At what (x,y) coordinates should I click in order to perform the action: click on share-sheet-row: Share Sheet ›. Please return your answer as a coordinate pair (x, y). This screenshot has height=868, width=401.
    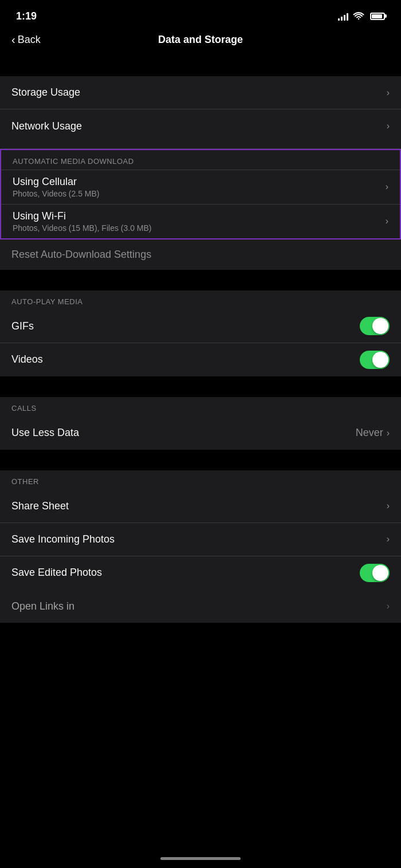
    Looking at the image, I should click on (200, 506).